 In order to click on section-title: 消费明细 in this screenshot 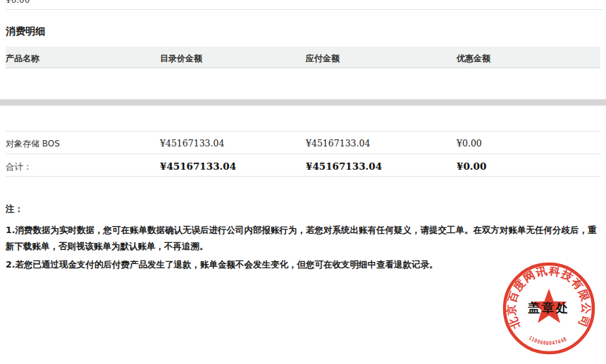, I will do `click(25, 32)`.